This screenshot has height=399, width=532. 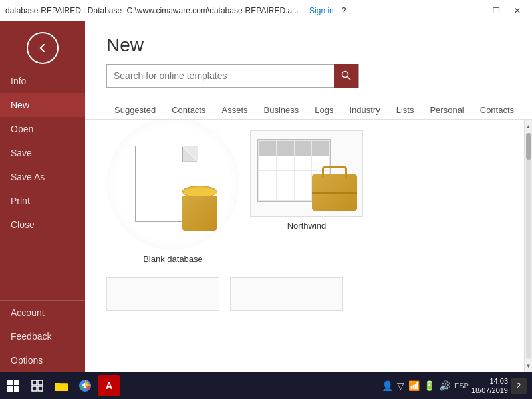 I want to click on wifi-icon: 📶, so click(x=414, y=386).